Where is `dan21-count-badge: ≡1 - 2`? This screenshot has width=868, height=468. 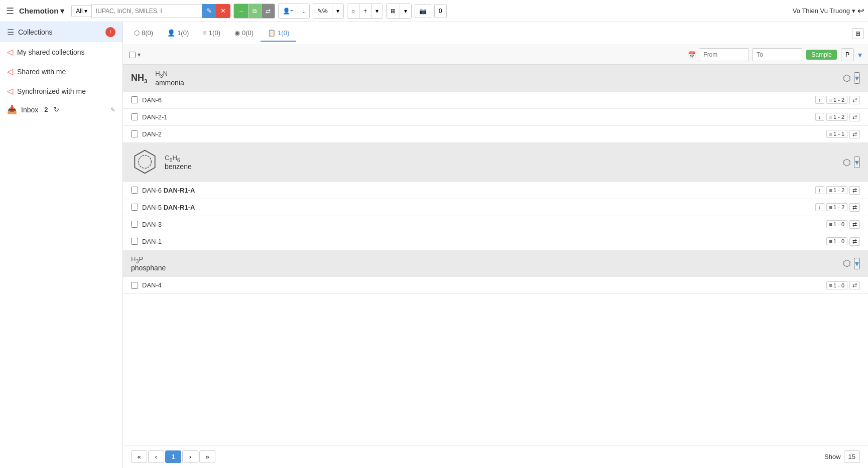 dan21-count-badge: ≡1 - 2 is located at coordinates (837, 117).